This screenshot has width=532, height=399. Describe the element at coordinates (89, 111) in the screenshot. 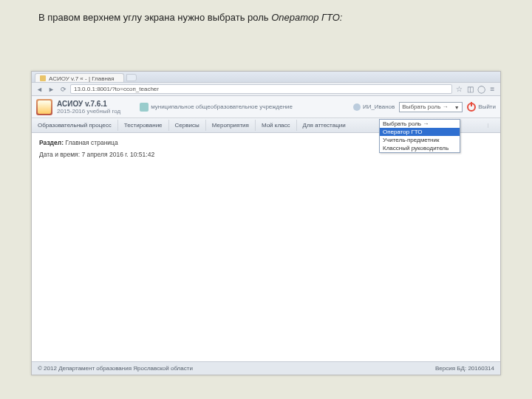

I see `app-year: 2015-2016 учебный год` at that location.